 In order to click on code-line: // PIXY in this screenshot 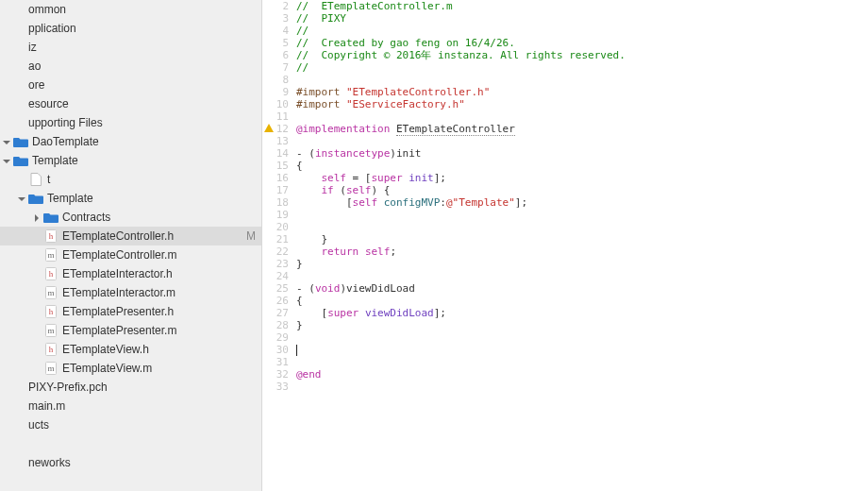, I will do `click(582, 19)`.